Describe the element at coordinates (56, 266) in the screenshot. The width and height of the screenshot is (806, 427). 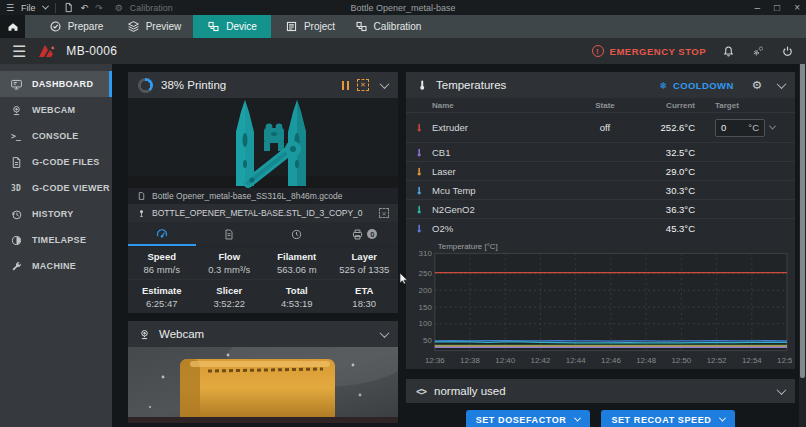
I see `sidebar-item-machine: MACHINE` at that location.